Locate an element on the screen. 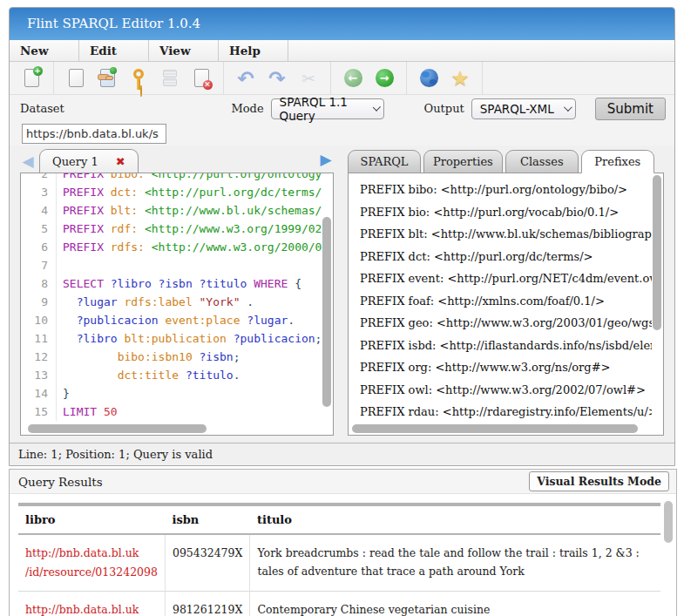  delete-query-icon: ✕ is located at coordinates (201, 78).